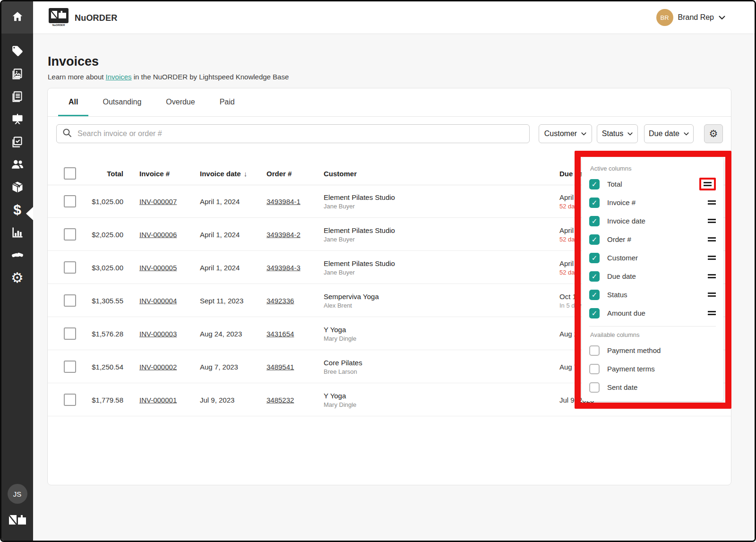 The width and height of the screenshot is (756, 542). What do you see at coordinates (343, 371) in the screenshot?
I see `customer-contact: Bree Larson` at bounding box center [343, 371].